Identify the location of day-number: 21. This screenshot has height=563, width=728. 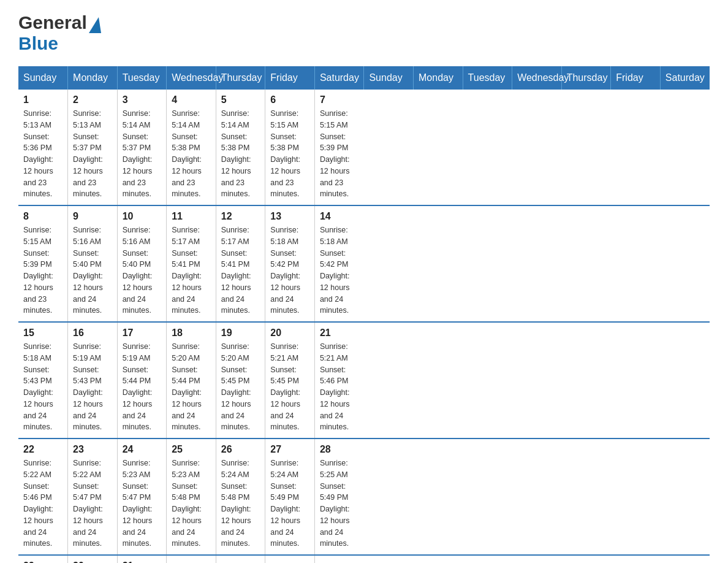
(339, 333).